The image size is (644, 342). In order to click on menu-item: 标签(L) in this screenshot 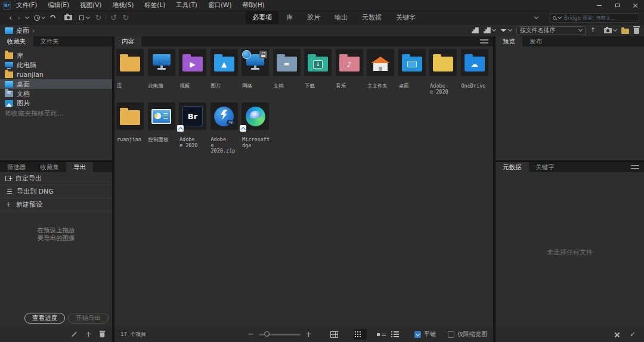, I will do `click(155, 5)`.